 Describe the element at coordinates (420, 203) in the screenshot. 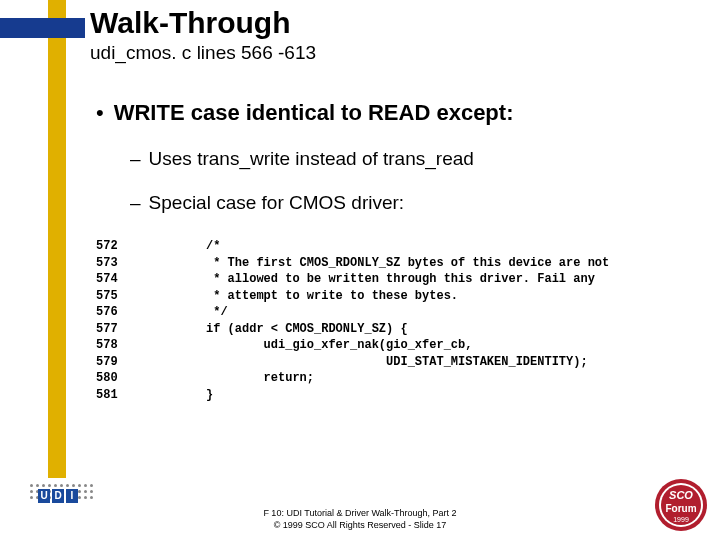

I see `sub-bullet-1: – Special case for CMOS driver:` at that location.